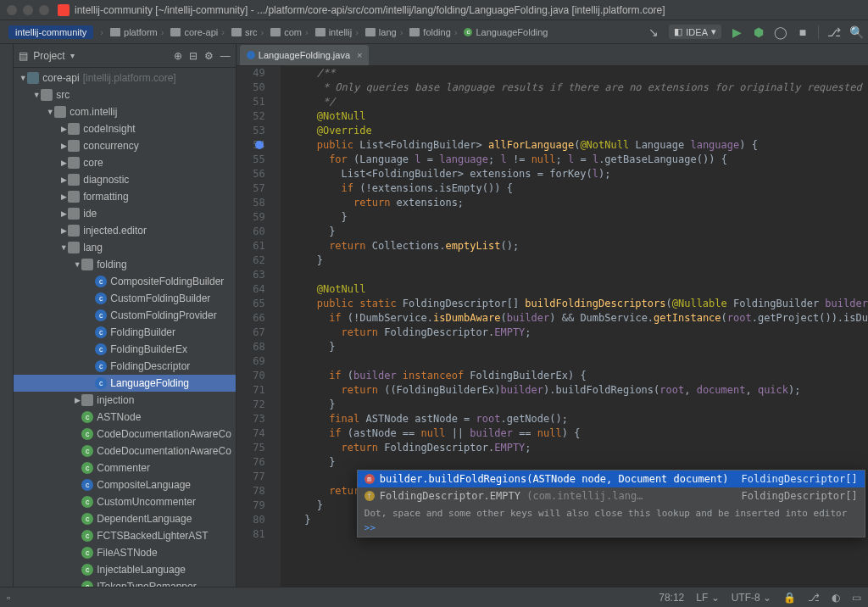  Describe the element at coordinates (695, 32) in the screenshot. I see `run-configuration: ◧ IDEA ▾` at that location.